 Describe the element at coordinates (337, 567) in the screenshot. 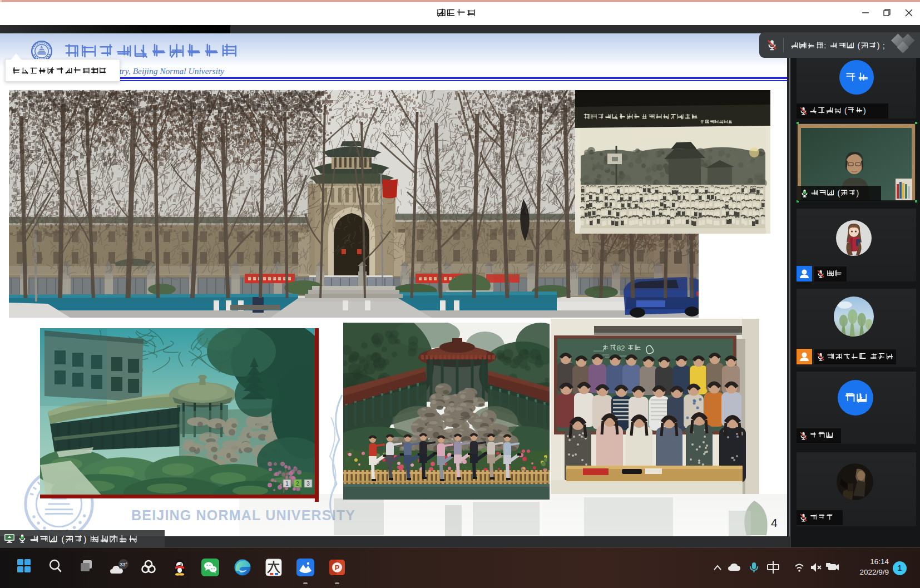

I see `svg-text: P` at that location.